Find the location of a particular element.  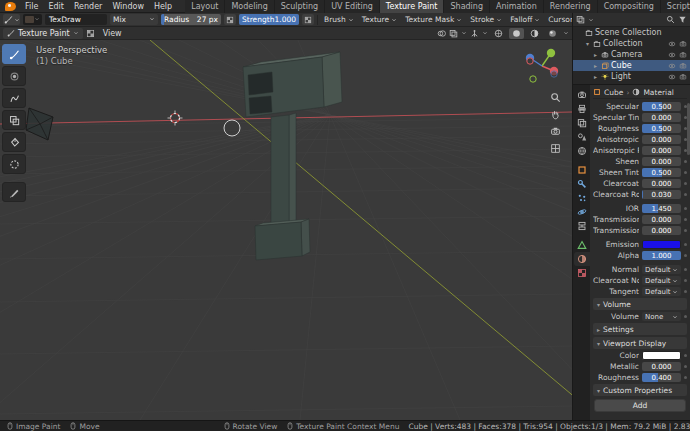

object-tab is located at coordinates (582, 170).